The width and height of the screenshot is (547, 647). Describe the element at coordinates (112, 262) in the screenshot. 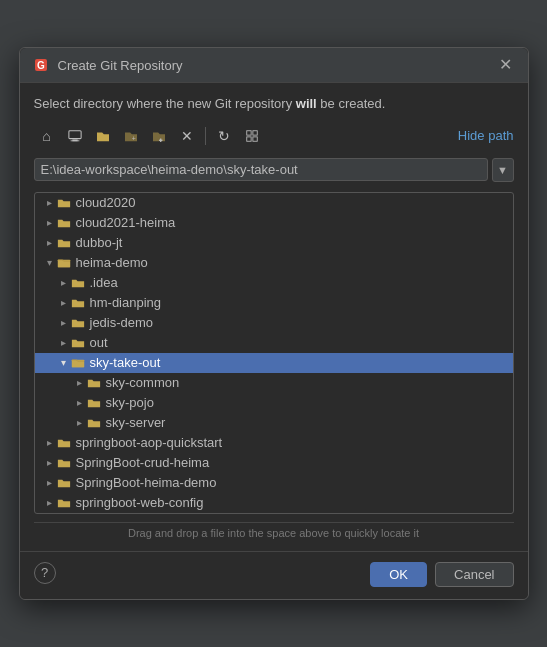

I see `tree-item-label: heima-demo` at that location.